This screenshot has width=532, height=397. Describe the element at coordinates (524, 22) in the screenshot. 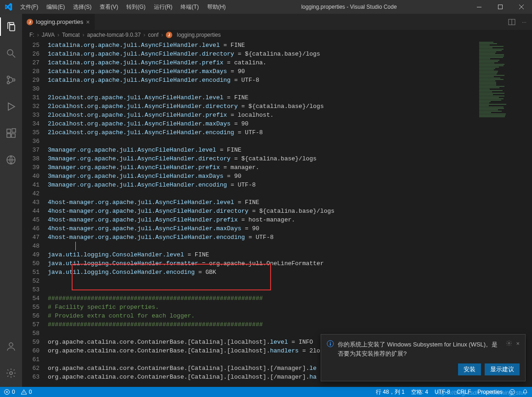

I see `more-actions-icon: ···` at that location.